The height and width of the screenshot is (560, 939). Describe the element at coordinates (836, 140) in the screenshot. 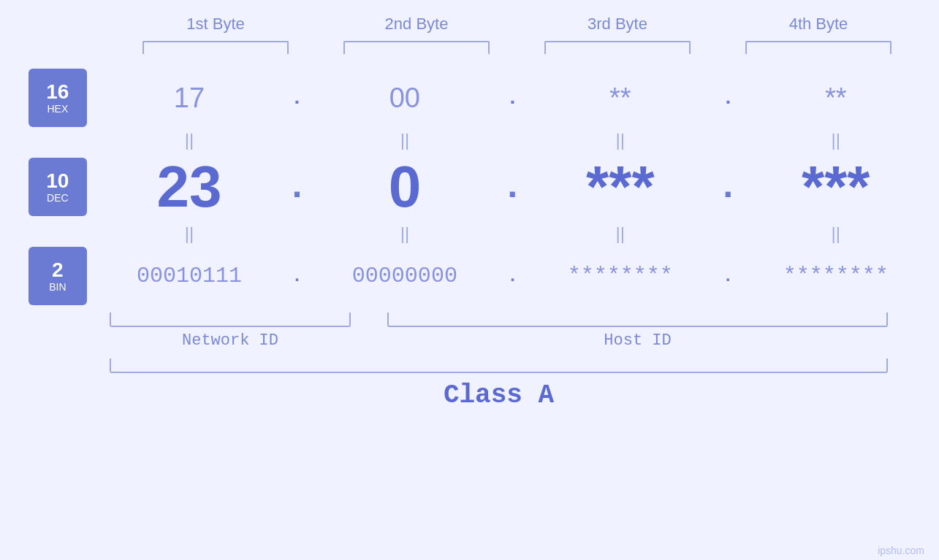

I see `eq1-b4: ||` at that location.